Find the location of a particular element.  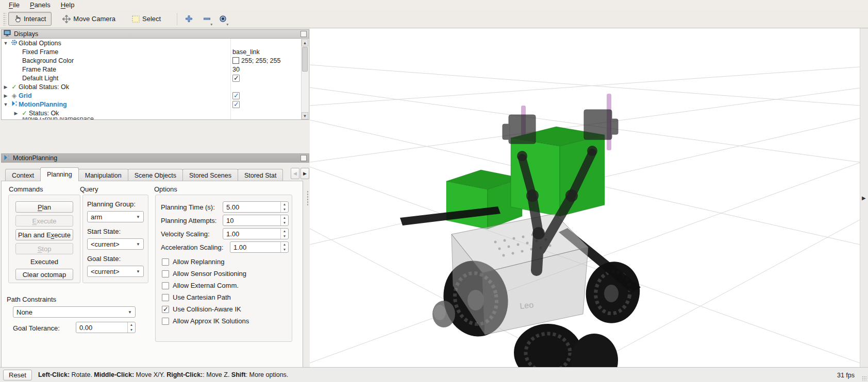

clear-octomap-button: Clear octomap is located at coordinates (44, 274).